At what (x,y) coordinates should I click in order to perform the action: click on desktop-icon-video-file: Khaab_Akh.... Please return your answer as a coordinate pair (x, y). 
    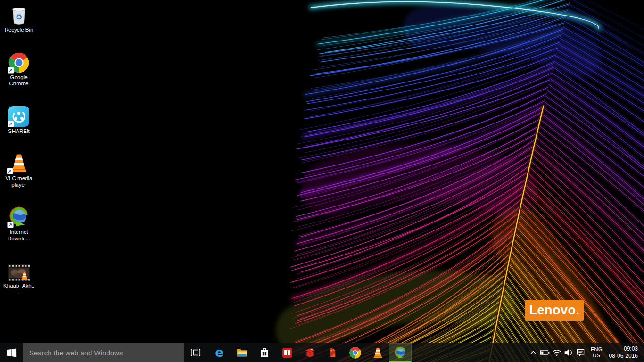
    Looking at the image, I should click on (19, 277).